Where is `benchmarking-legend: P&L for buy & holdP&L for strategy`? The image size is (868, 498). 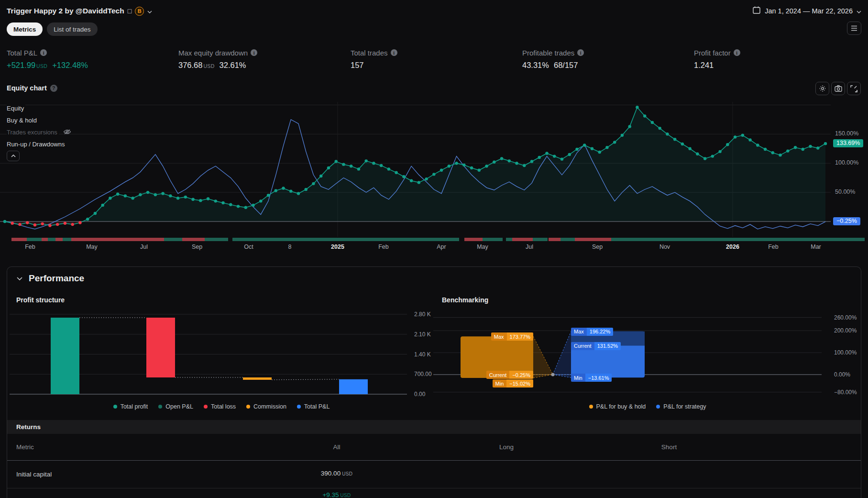 benchmarking-legend: P&L for buy & holdP&L for strategy is located at coordinates (648, 407).